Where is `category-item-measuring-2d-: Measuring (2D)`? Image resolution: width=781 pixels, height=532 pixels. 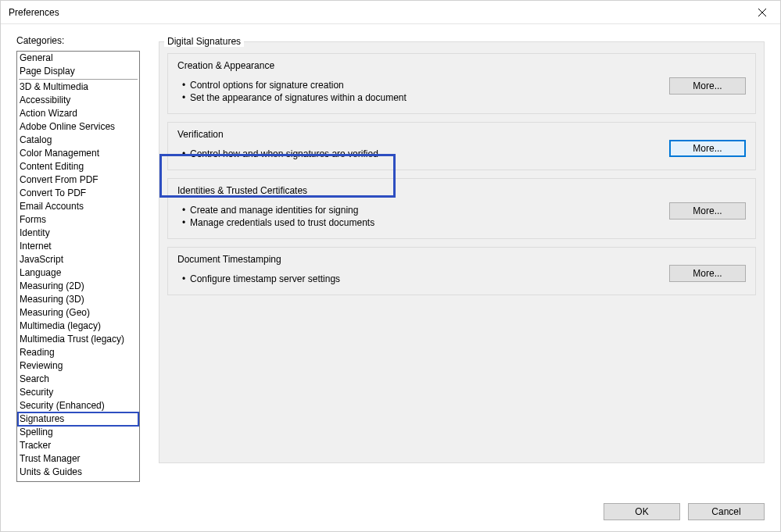 category-item-measuring-2d-: Measuring (2D) is located at coordinates (78, 286).